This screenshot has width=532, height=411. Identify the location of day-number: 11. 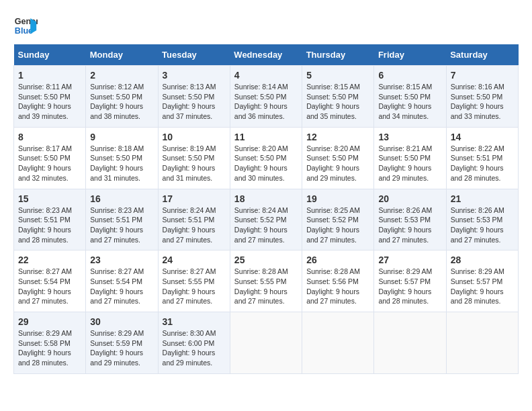
(266, 137).